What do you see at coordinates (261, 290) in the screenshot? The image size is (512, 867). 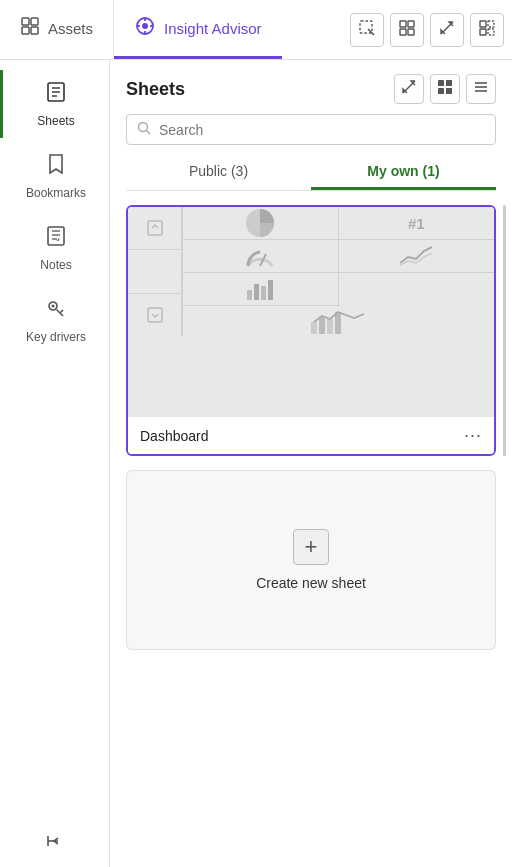 I see `preview-cell-bar` at bounding box center [261, 290].